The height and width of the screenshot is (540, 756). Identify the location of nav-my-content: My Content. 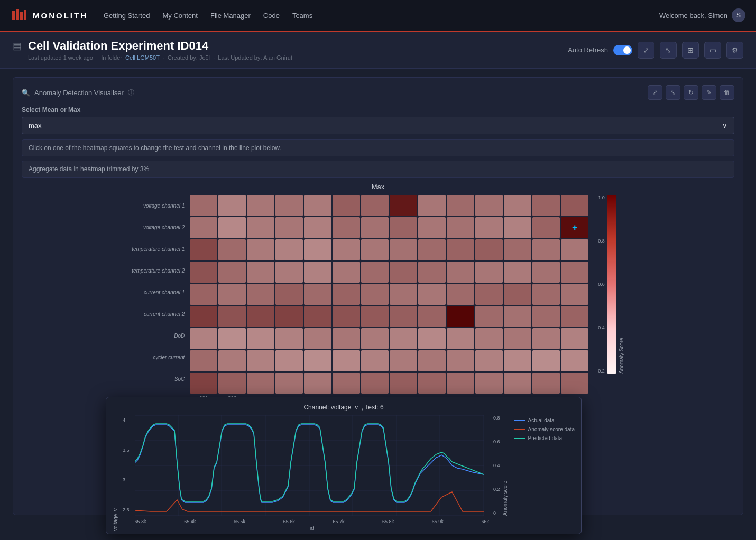
(180, 16).